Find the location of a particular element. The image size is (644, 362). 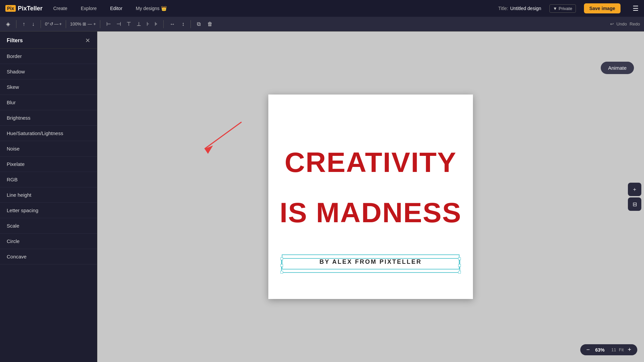

logo-text: PixTeller is located at coordinates (30, 9).